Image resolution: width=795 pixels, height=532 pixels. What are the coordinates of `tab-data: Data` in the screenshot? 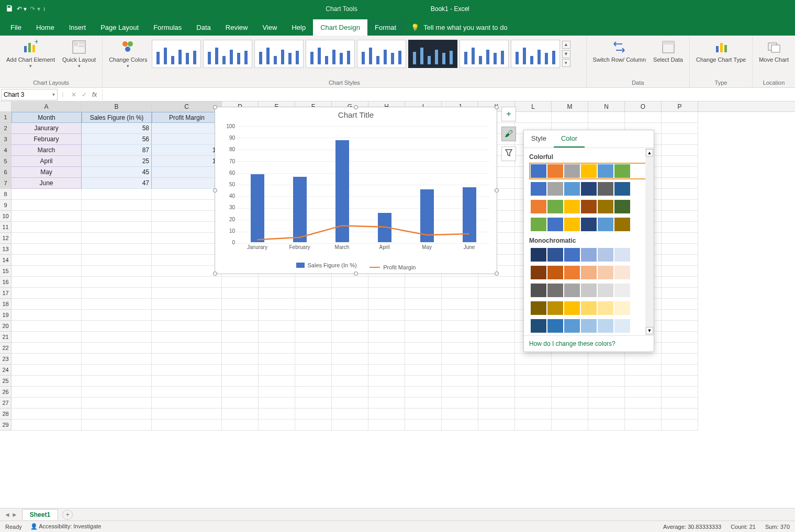 It's located at (203, 27).